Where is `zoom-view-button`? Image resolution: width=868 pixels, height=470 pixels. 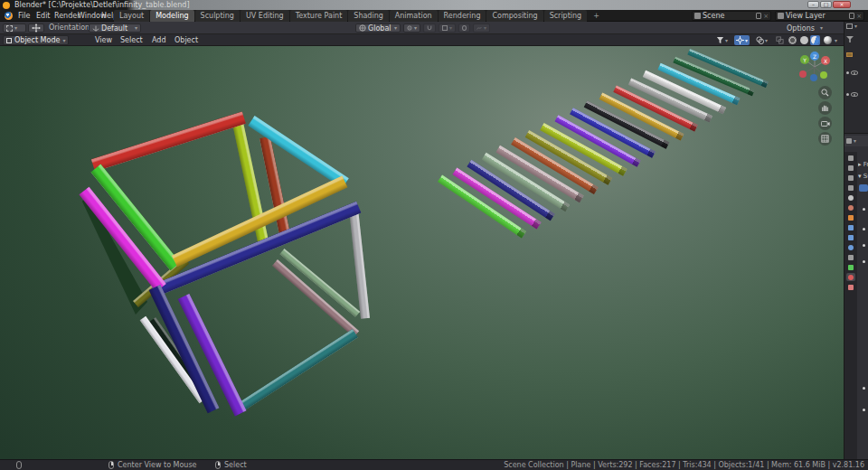
zoom-view-button is located at coordinates (825, 92).